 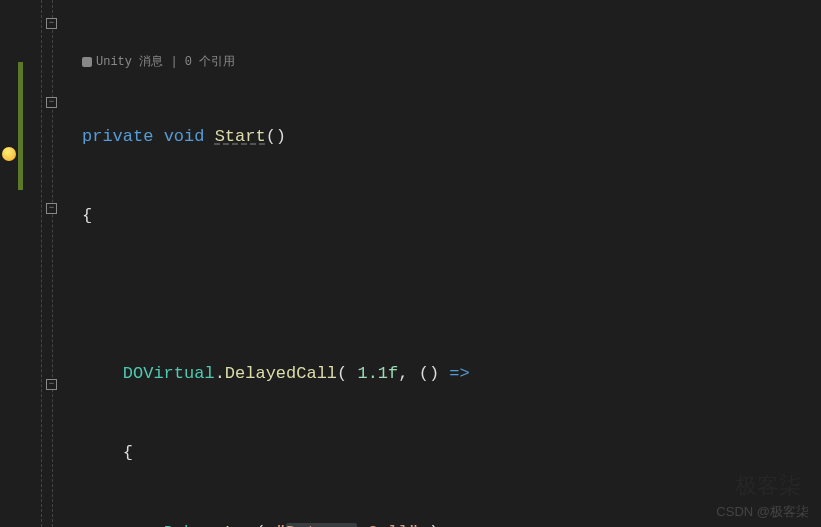 I want to click on code-line, so click(x=276, y=295).